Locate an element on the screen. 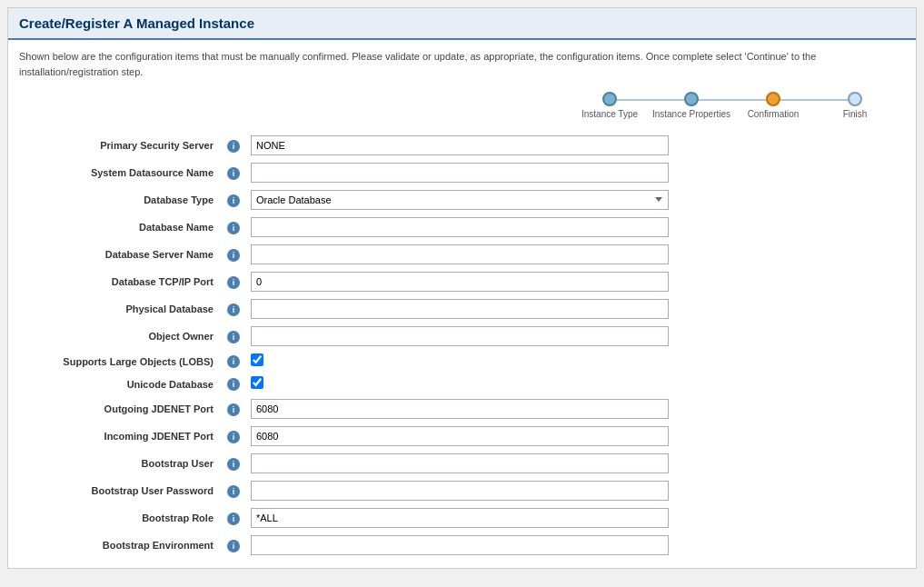 This screenshot has width=924, height=587. wizard-step-finish: Finish is located at coordinates (855, 105).